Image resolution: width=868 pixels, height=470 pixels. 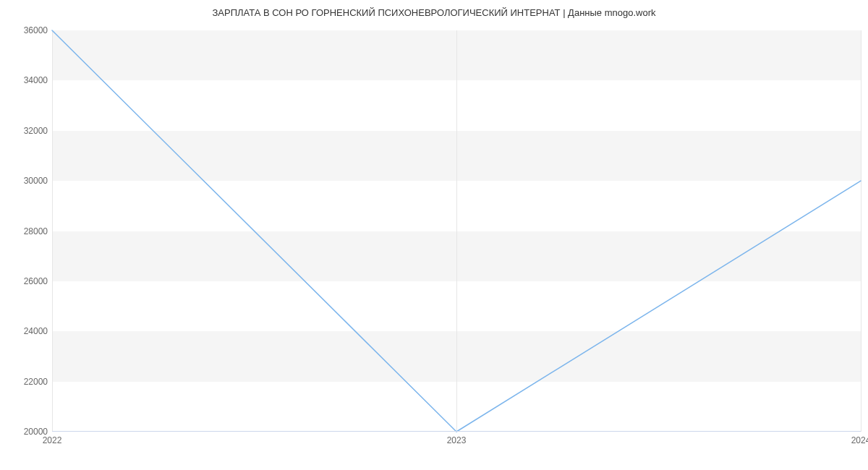 What do you see at coordinates (26, 80) in the screenshot?
I see `y-tick-label: 34000` at bounding box center [26, 80].